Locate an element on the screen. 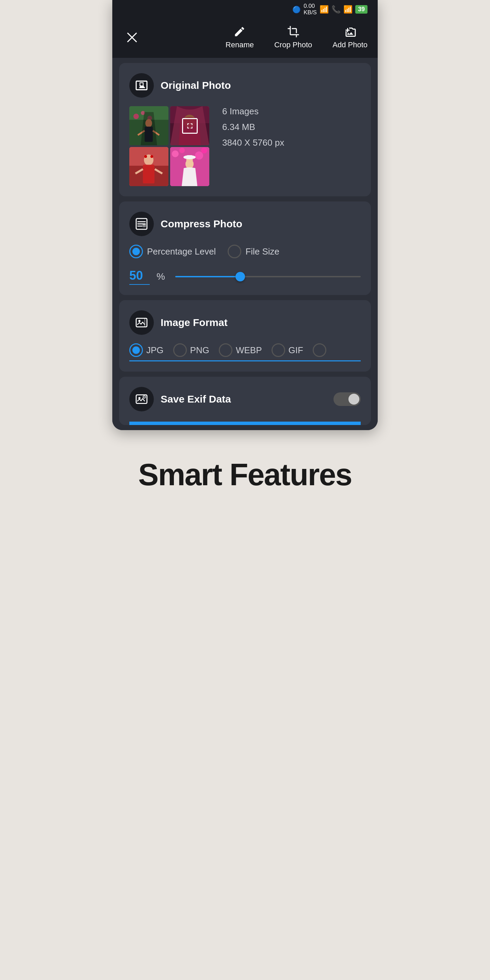 This screenshot has width=490, height=980. image-format-icon is located at coordinates (142, 323).